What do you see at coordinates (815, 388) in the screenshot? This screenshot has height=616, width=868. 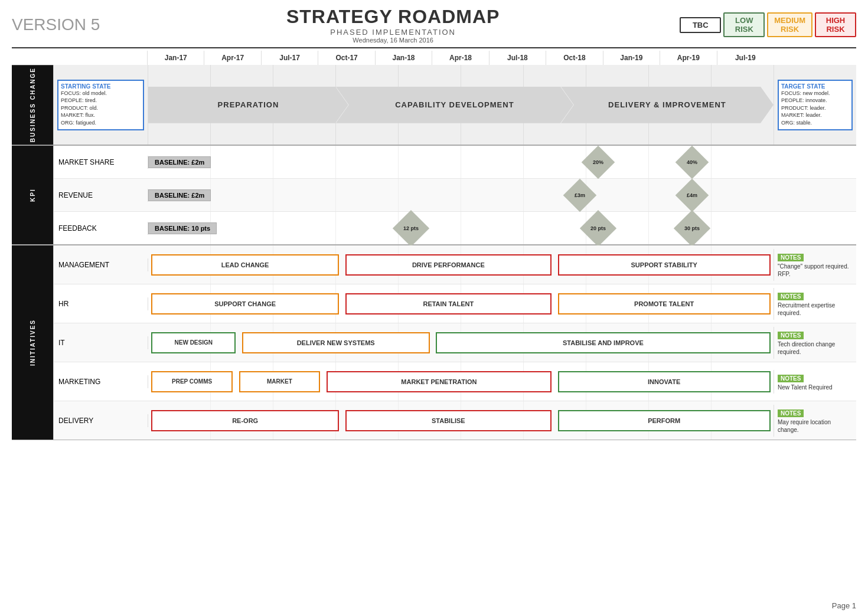 I see `marketing-notes-text: New Talent Required` at bounding box center [815, 388].